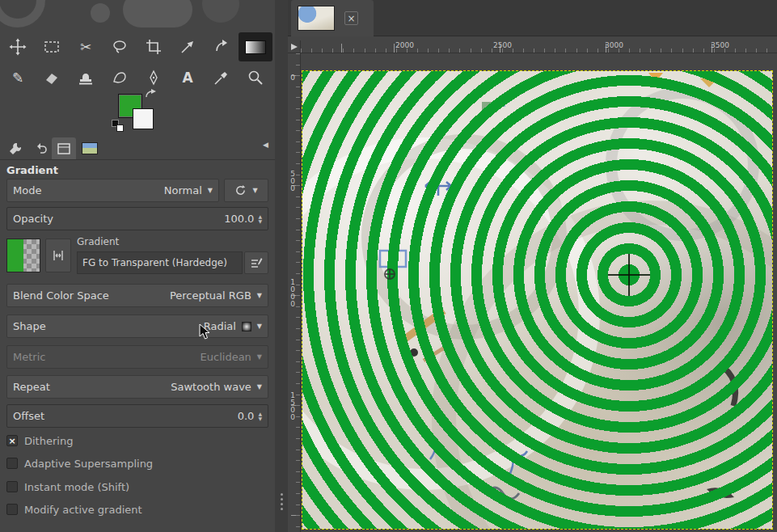 Image resolution: width=777 pixels, height=532 pixels. What do you see at coordinates (629, 275) in the screenshot?
I see `gradient-endpoint-marker` at bounding box center [629, 275].